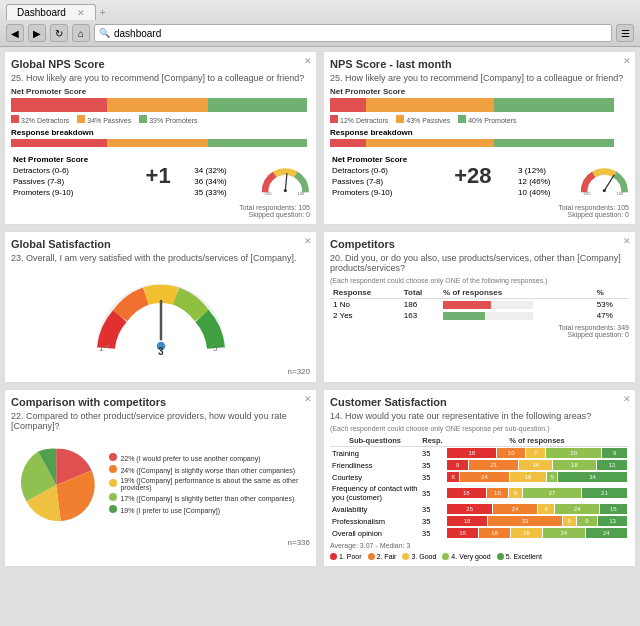 The image size is (640, 626). What do you see at coordinates (480, 546) in the screenshot?
I see `cs-avg: Average: 3.07 - Median: 3` at bounding box center [480, 546].